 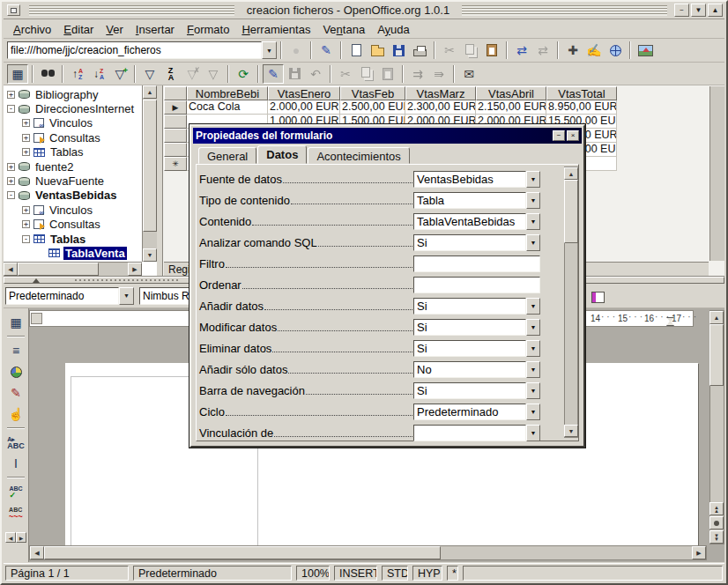 What do you see at coordinates (16, 513) in the screenshot?
I see `auto-spellcheck-icon: ABC~~~` at bounding box center [16, 513].